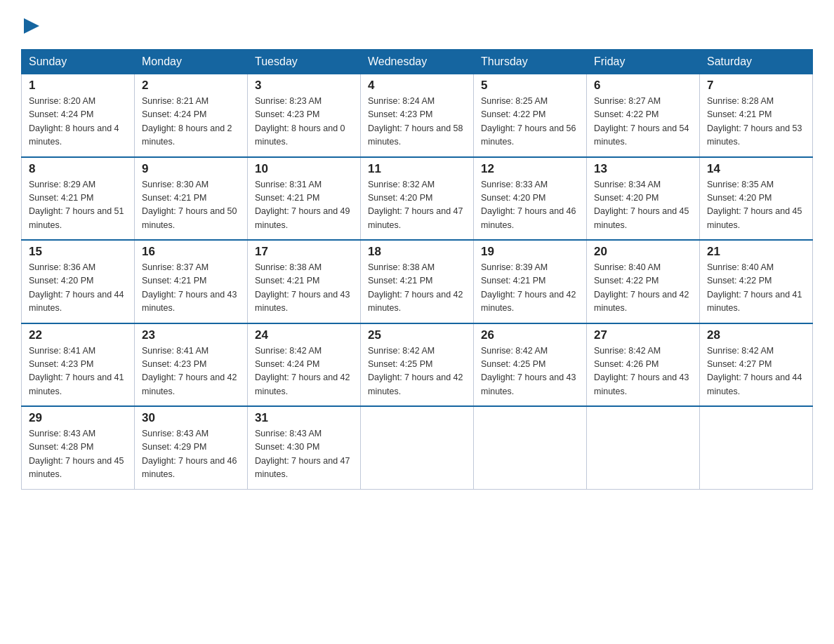  I want to click on header-friday: Friday, so click(643, 62).